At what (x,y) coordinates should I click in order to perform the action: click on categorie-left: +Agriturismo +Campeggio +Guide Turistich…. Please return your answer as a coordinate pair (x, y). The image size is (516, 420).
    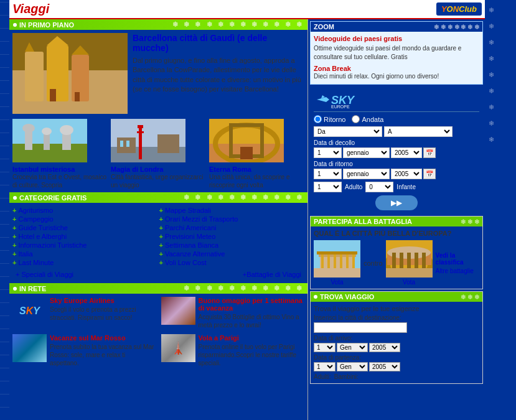
    Looking at the image, I should click on (85, 236).